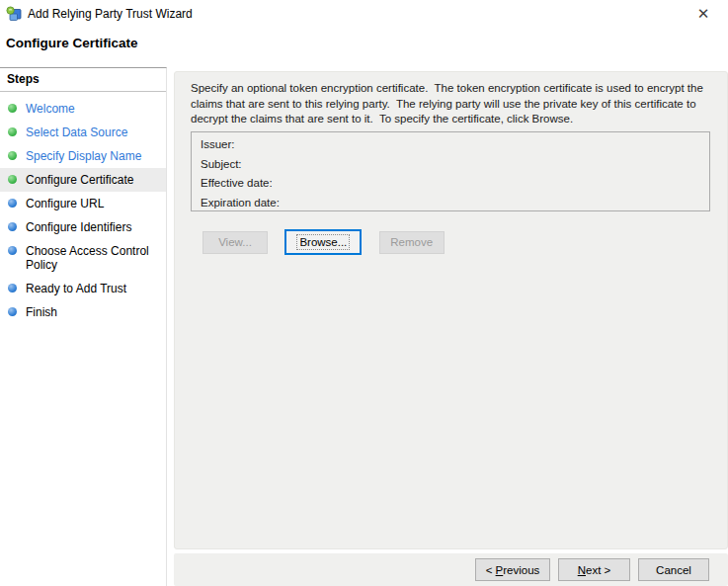  Describe the element at coordinates (83, 208) in the screenshot. I see `steps-list: WelcomeSelect Data SourceSpecify Display…` at that location.